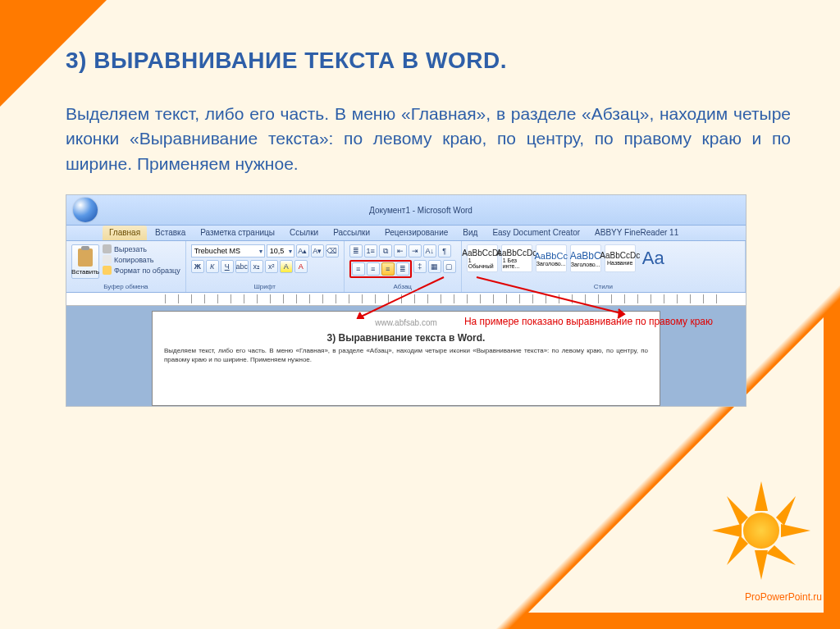 This screenshot has width=840, height=629. Describe the element at coordinates (303, 251) in the screenshot. I see `grow-font-icon: A▴` at that location.